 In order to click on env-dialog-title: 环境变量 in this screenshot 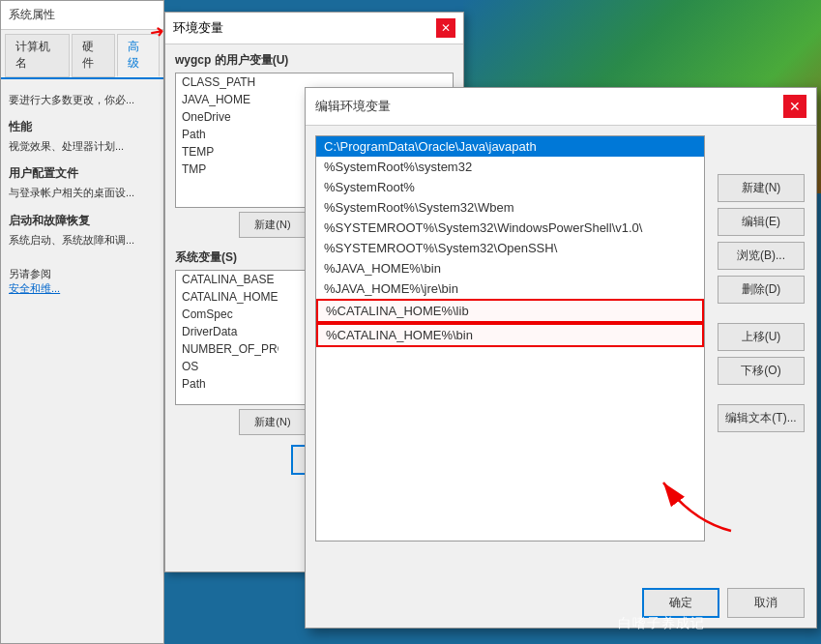, I will do `click(198, 28)`.